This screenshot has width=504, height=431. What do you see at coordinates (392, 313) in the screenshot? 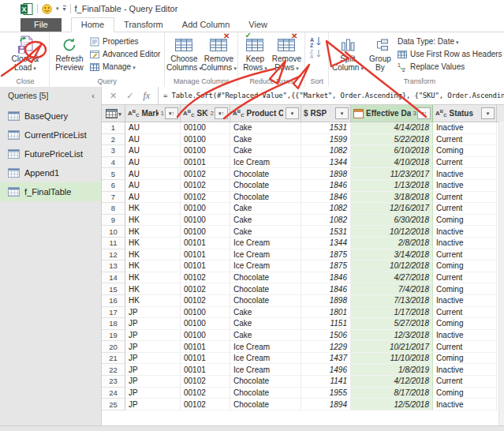
I see `cell: 1/17/2018` at bounding box center [392, 313].